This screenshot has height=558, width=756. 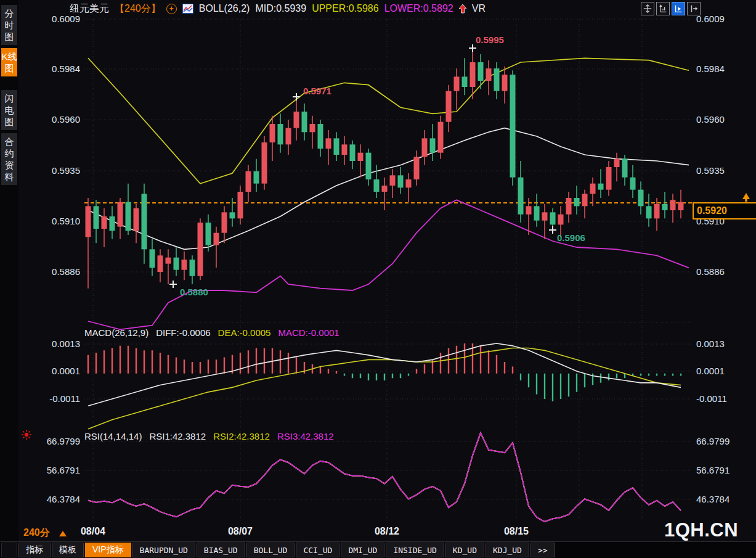 What do you see at coordinates (240, 531) in the screenshot?
I see `date-label: 08/07` at bounding box center [240, 531].